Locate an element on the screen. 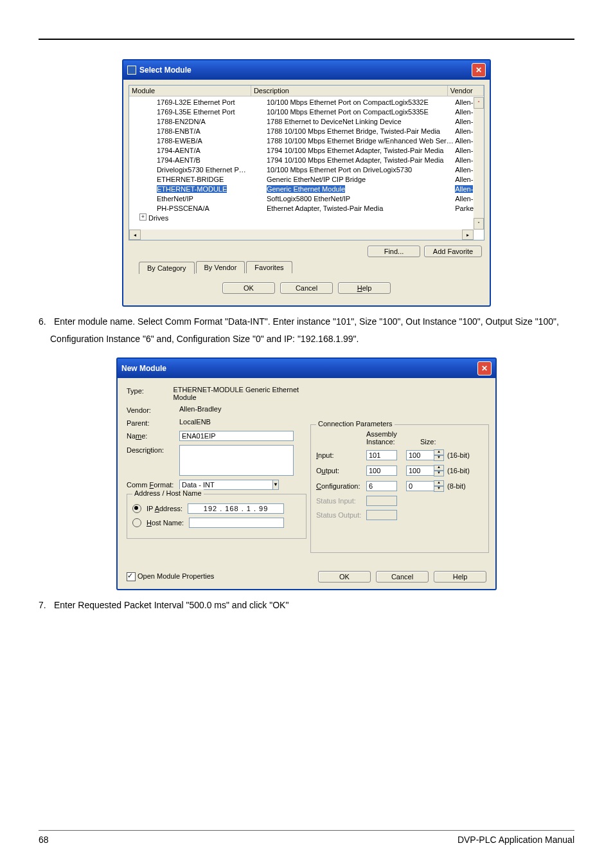 The image size is (613, 868). input-instance is located at coordinates (382, 455).